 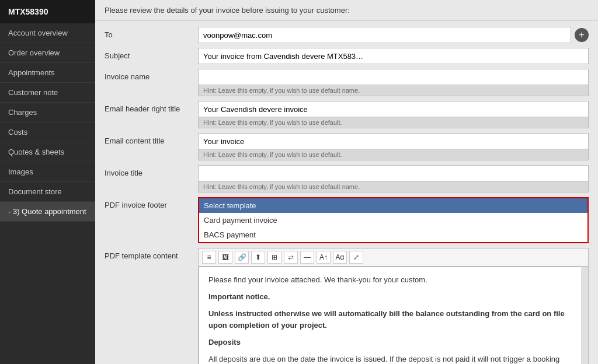 I want to click on editor-intro: Please find your invoice attached. We th…, so click(x=394, y=280).